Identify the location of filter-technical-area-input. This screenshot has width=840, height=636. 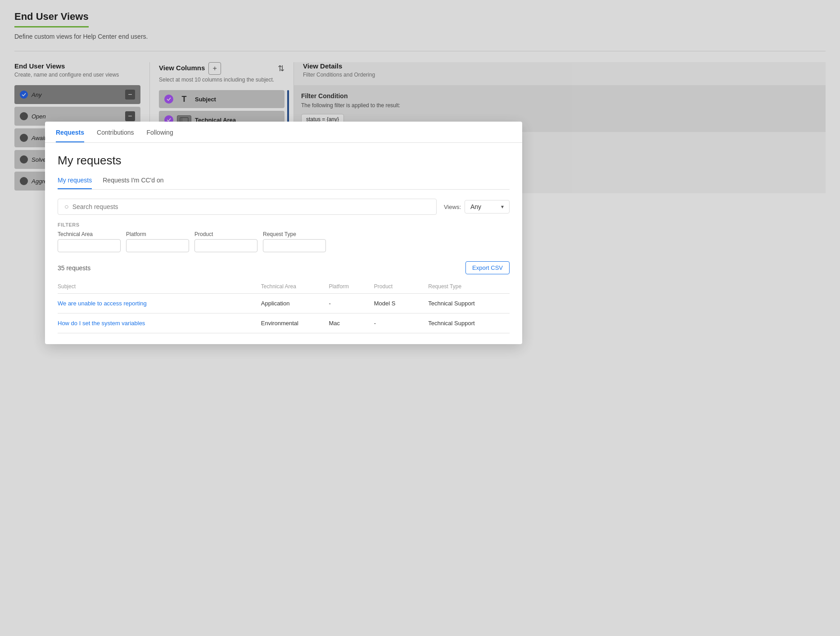
(89, 246).